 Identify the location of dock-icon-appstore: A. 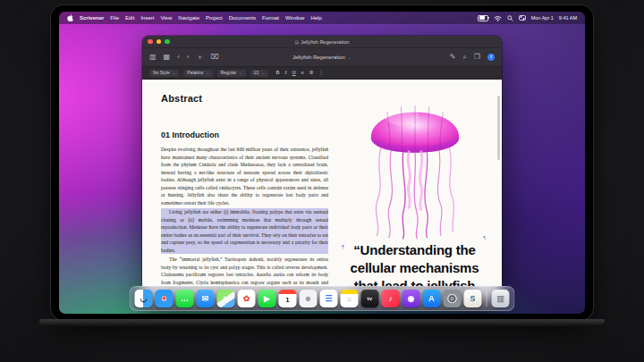
(432, 299).